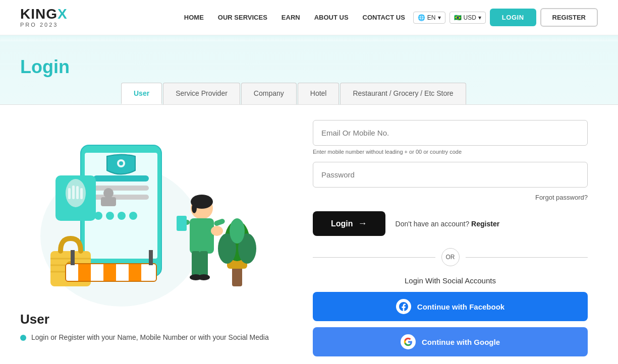 Image resolution: width=618 pixels, height=364 pixels. Describe the element at coordinates (319, 94) in the screenshot. I see `tab-hotel: Hotel` at that location.